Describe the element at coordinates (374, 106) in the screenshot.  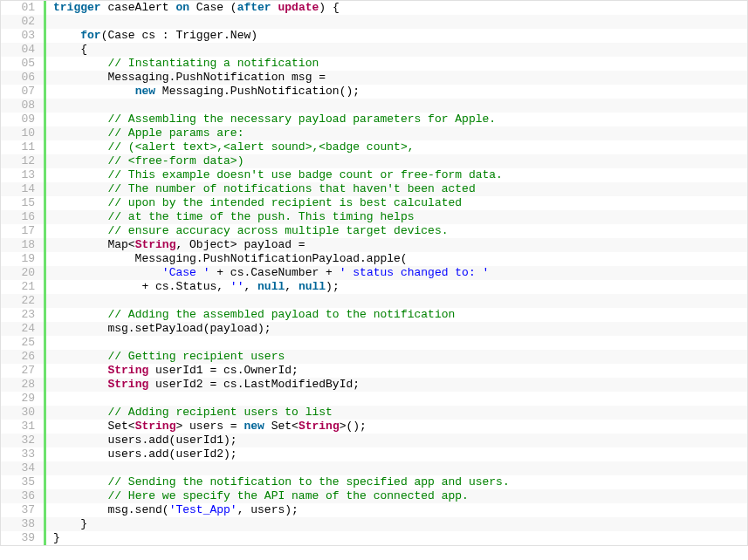
I see `code-line: 08` at that location.